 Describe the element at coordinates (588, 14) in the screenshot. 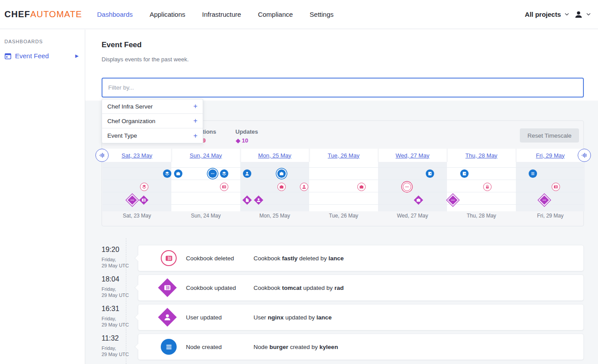

I see `chevron-down-icon` at that location.